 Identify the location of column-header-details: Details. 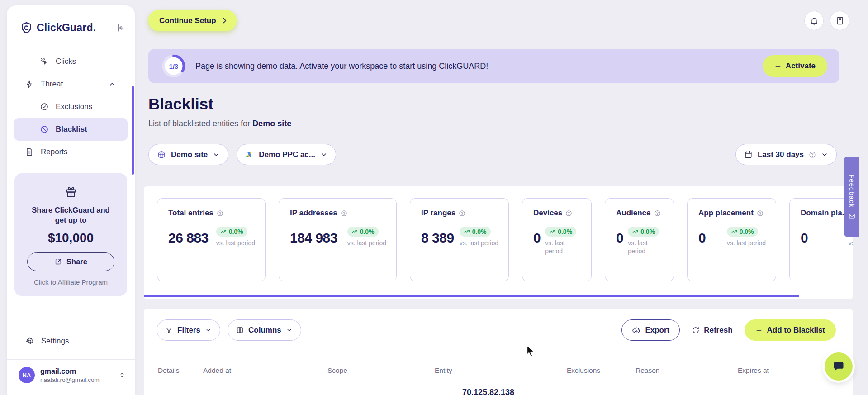
(168, 371).